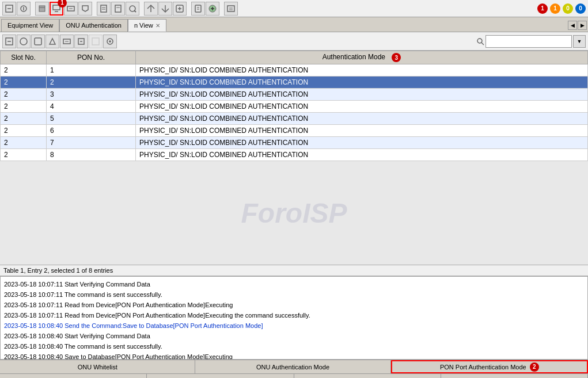  What do you see at coordinates (294, 295) in the screenshot?
I see `log-line: 2023-05-18 10:07:11 The command is sent …` at bounding box center [294, 295].